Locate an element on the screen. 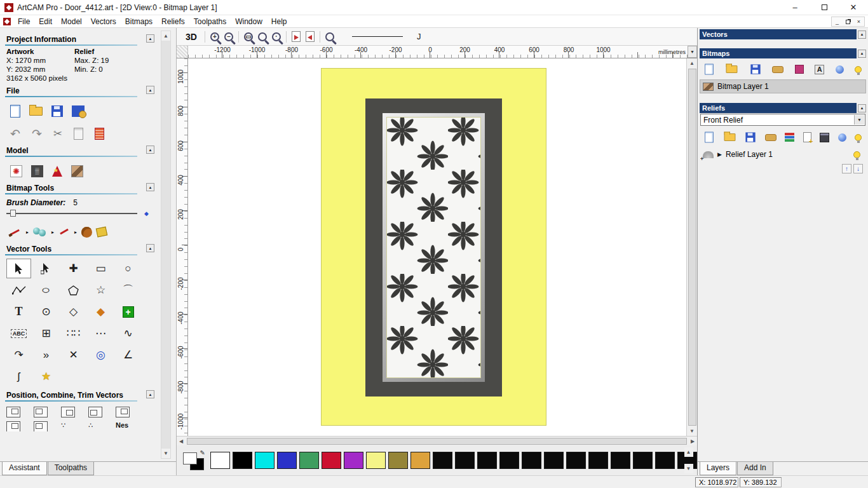  vectors-header: Vectors is located at coordinates (778, 34).